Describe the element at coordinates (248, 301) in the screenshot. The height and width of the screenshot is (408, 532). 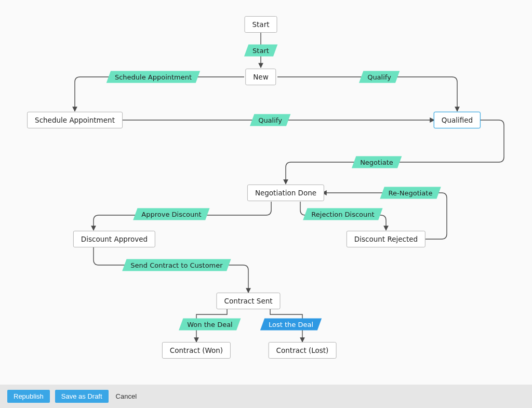
I see `node-contract-sent: Contract Sent` at that location.